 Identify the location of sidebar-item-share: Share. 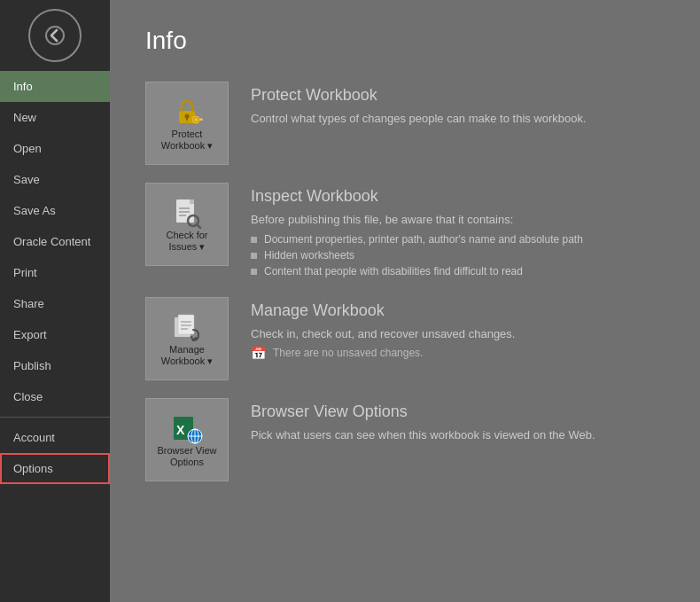
(55, 303).